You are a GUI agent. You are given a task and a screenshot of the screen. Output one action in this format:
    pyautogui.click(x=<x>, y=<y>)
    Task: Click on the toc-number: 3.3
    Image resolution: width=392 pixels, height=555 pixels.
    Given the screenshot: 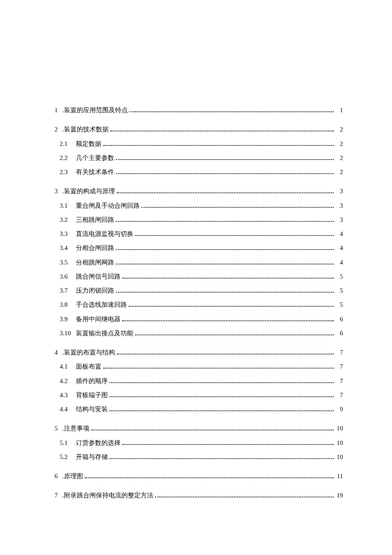 What is the action you would take?
    pyautogui.click(x=66, y=234)
    